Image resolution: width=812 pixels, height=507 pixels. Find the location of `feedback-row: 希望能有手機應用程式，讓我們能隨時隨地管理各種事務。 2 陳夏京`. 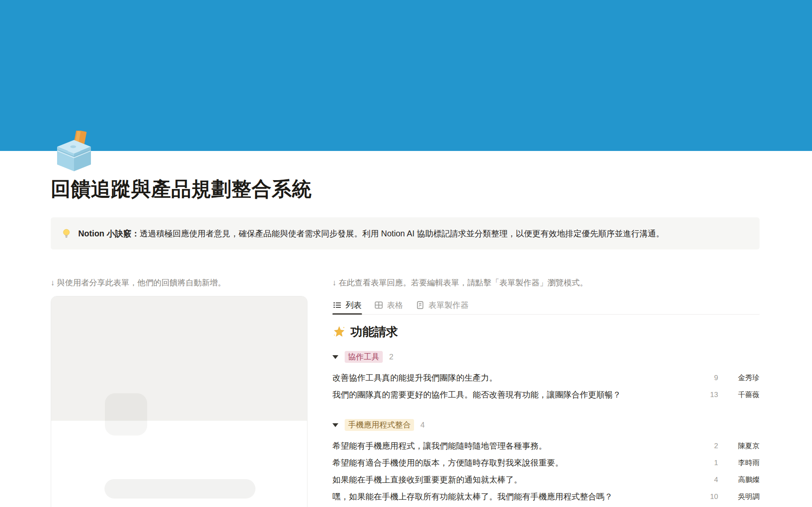

feedback-row: 希望能有手機應用程式，讓我們能隨時隨地管理各種事務。 2 陳夏京 is located at coordinates (546, 446).